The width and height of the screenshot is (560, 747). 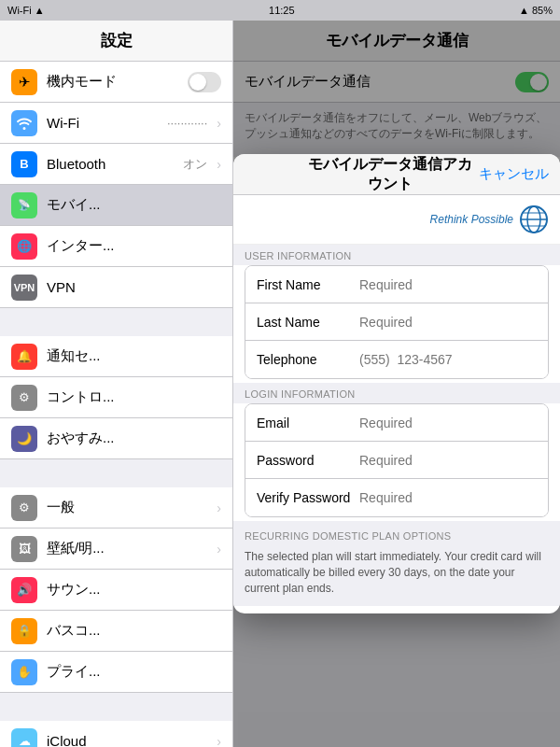 I want to click on lastname-label: Last Name, so click(x=308, y=322).